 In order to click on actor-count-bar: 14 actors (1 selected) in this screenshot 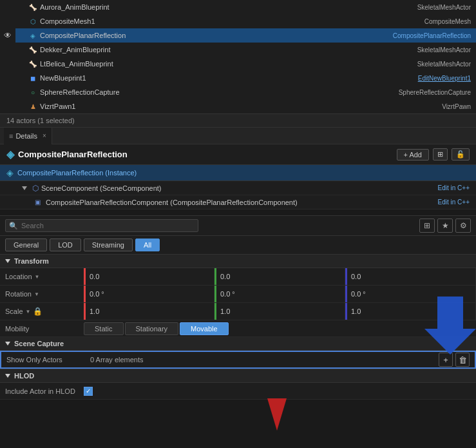, I will do `click(238, 121)`.